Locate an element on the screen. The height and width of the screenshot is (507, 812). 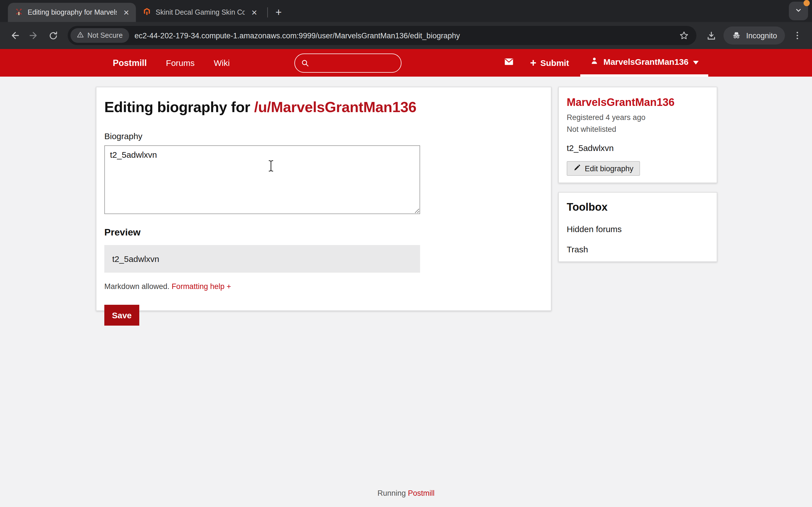
navbar-search is located at coordinates (348, 63).